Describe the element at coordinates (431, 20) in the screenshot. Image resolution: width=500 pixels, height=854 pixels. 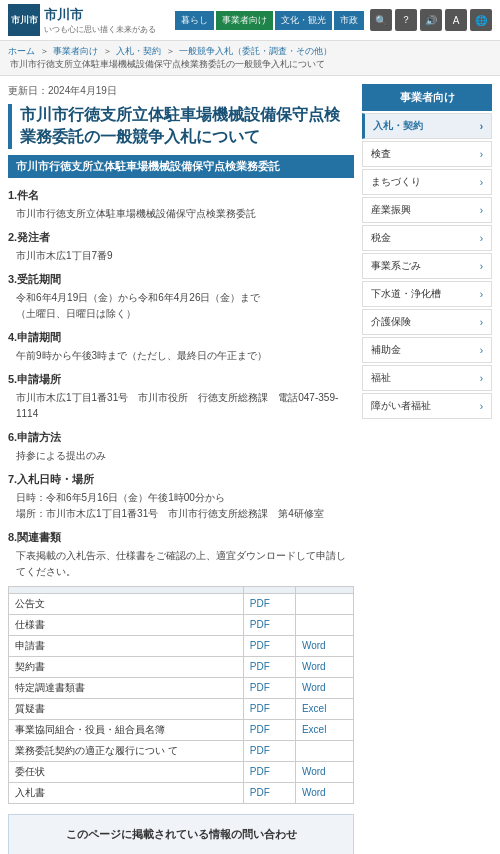
I see `sound-icon: 🔊` at that location.